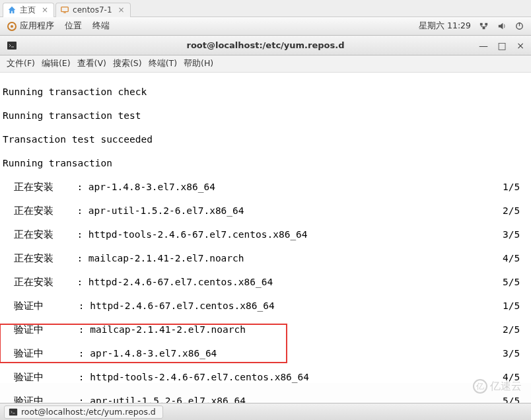 The width and height of the screenshot is (531, 420). Describe the element at coordinates (88, 412) in the screenshot. I see `taskbar-item-label: root@localhost:/etc/yum.repos.d` at that location.